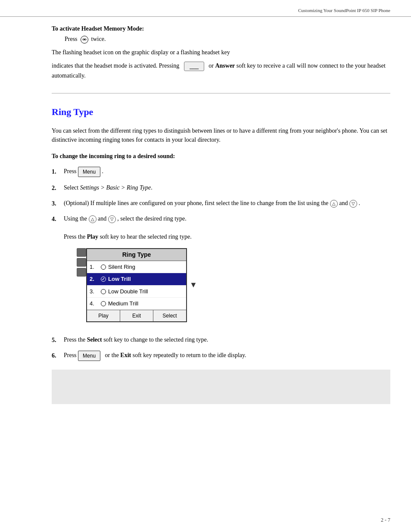  Describe the element at coordinates (206, 9) in the screenshot. I see `page-header: Customizing Your SoundPoint IP 650 SIP P…` at that location.